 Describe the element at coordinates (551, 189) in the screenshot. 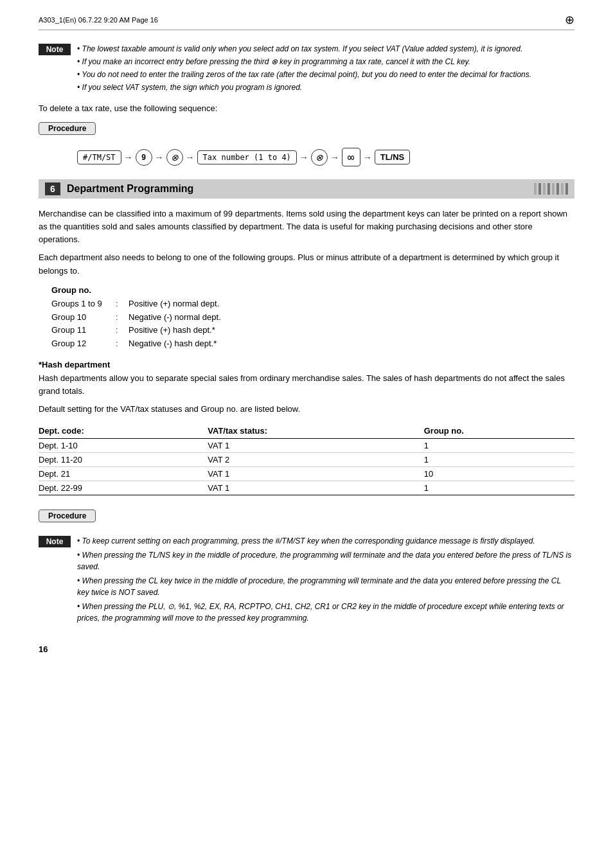

I see `section-lines` at that location.